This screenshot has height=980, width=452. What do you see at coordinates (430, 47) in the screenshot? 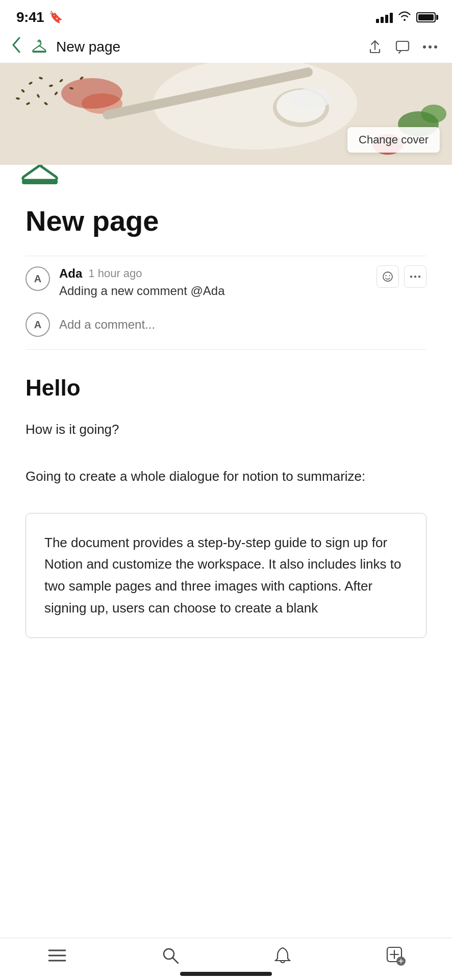
I see `more-button` at bounding box center [430, 47].